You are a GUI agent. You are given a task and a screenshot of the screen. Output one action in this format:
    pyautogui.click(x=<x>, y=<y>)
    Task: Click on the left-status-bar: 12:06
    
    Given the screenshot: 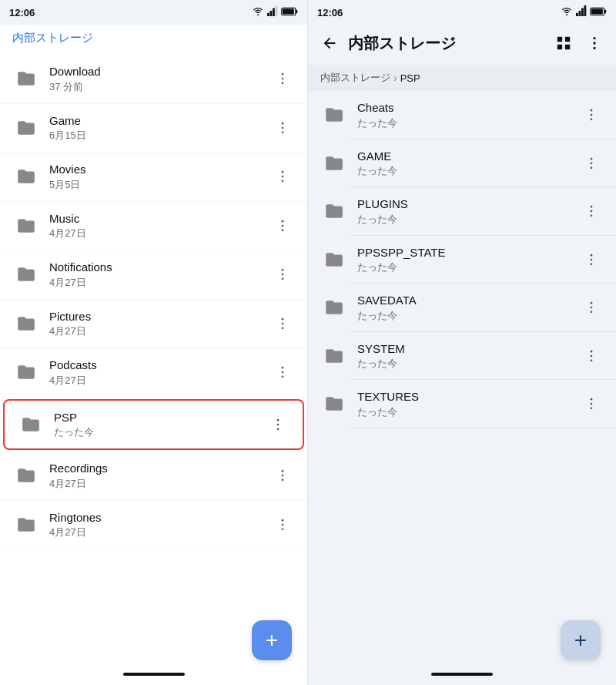 What is the action you would take?
    pyautogui.click(x=154, y=12)
    